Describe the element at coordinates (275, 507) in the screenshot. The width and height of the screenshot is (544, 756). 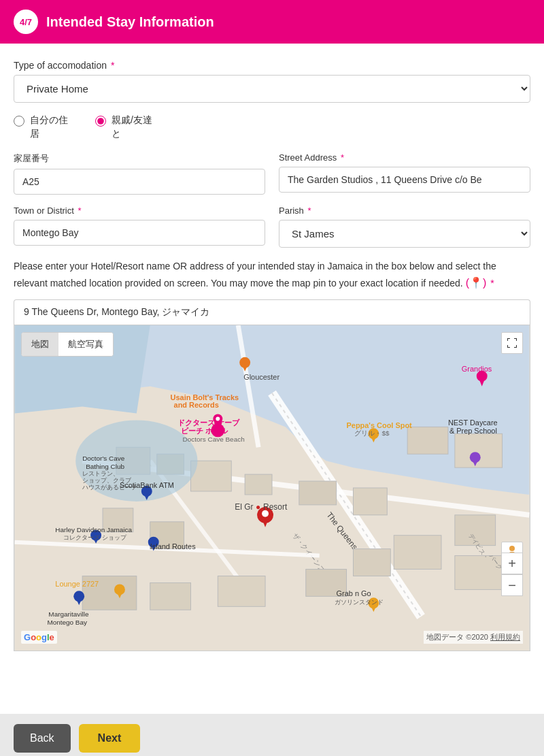
I see `svg-text: Resort` at that location.